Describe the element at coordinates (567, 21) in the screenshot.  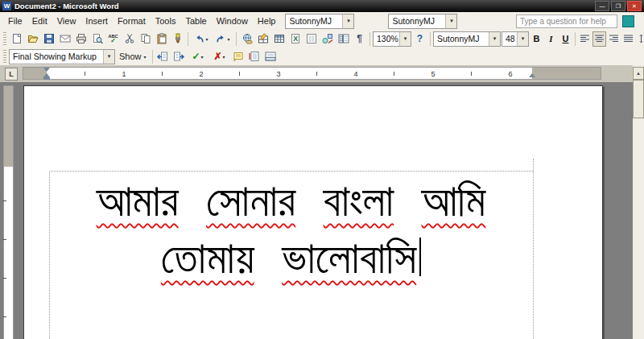
I see `help-question-box: Type a question for help` at that location.